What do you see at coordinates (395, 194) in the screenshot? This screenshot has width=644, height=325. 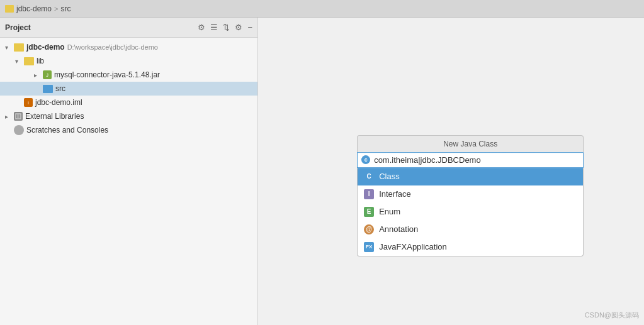 I see `list-item-label: Interface` at bounding box center [395, 194].